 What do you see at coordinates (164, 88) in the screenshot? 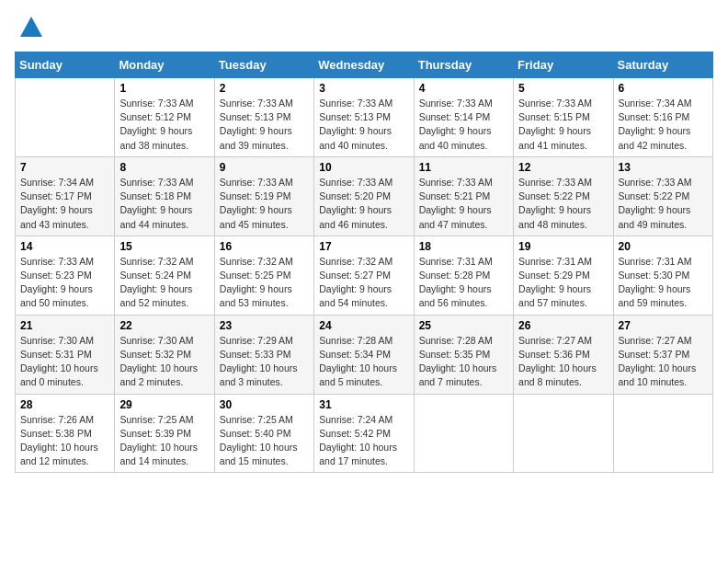
I see `day-number: 1` at bounding box center [164, 88].